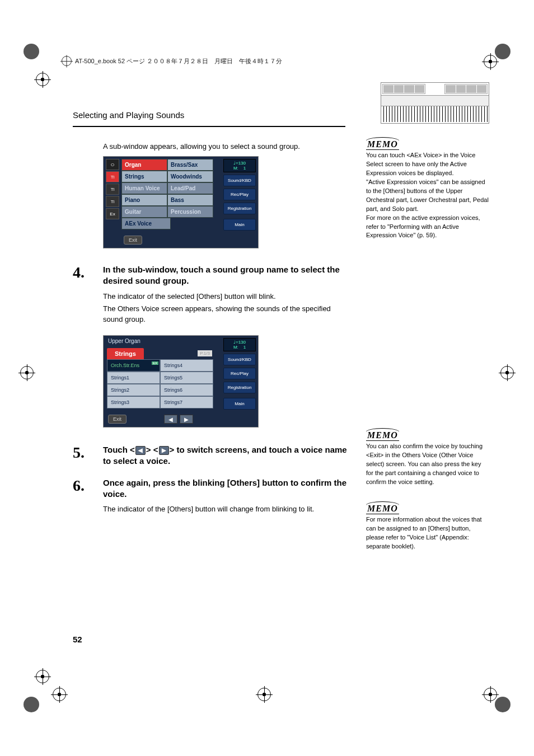 This screenshot has width=534, height=756. What do you see at coordinates (144, 212) in the screenshot?
I see `group-guitar: Guitar` at bounding box center [144, 212].